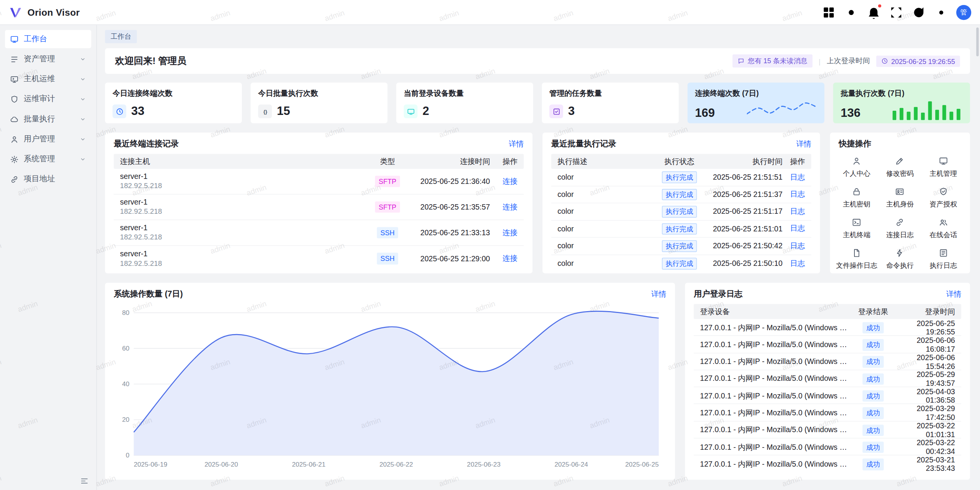 The image size is (980, 490). I want to click on sidebar-item-label: 资产管理, so click(39, 59).